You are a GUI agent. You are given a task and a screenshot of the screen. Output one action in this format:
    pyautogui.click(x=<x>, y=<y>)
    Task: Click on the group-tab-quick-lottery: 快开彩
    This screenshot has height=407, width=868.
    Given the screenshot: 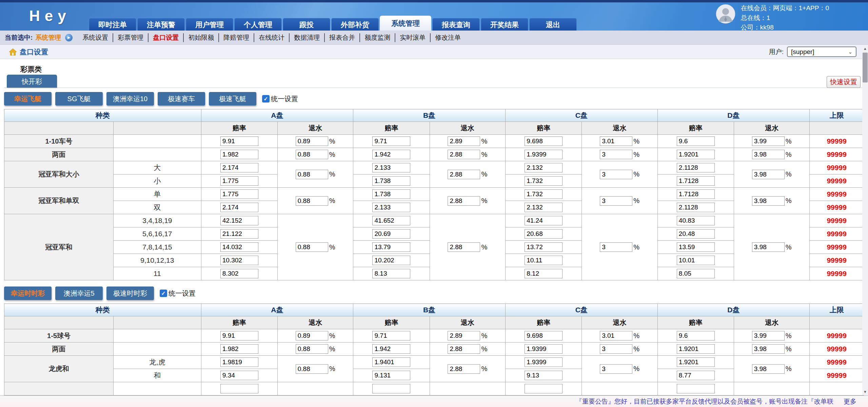 What is the action you would take?
    pyautogui.click(x=32, y=81)
    